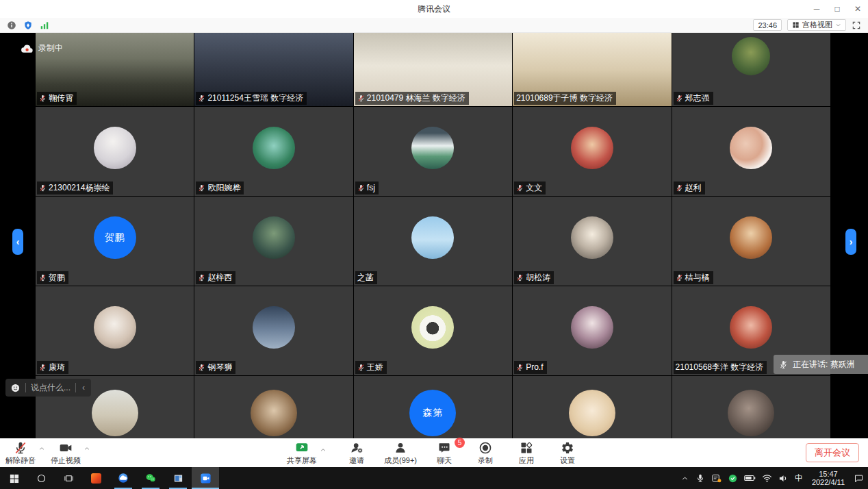  Describe the element at coordinates (178, 478) in the screenshot. I see `photos-app-icon` at that location.